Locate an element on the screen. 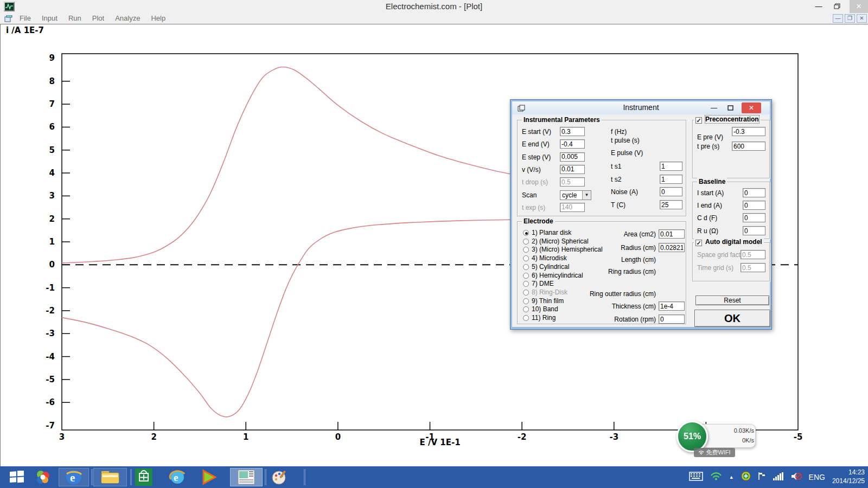 The width and height of the screenshot is (868, 488). dialog-restore-button is located at coordinates (730, 108).